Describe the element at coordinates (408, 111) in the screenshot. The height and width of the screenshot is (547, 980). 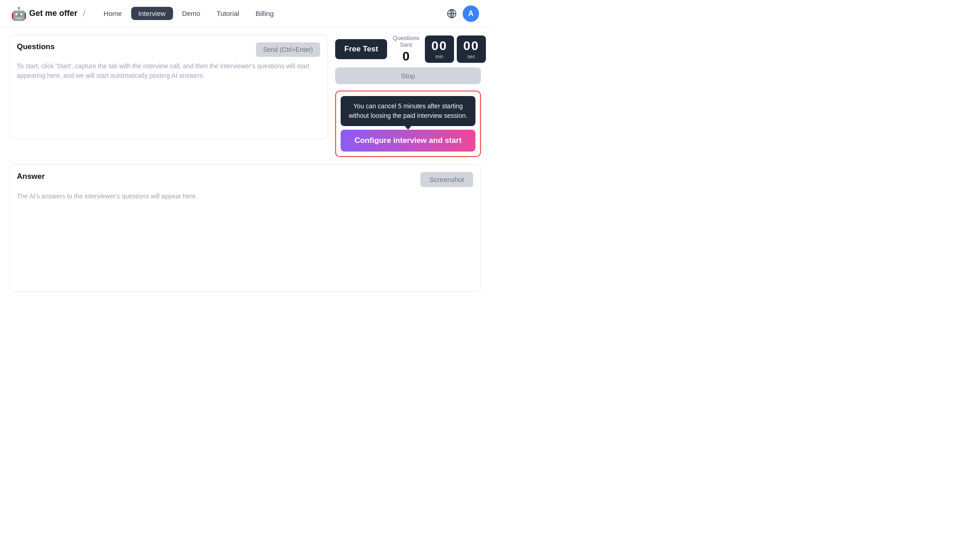
I see `tooltip-text: You can cancel 5 minutes after starting …` at that location.